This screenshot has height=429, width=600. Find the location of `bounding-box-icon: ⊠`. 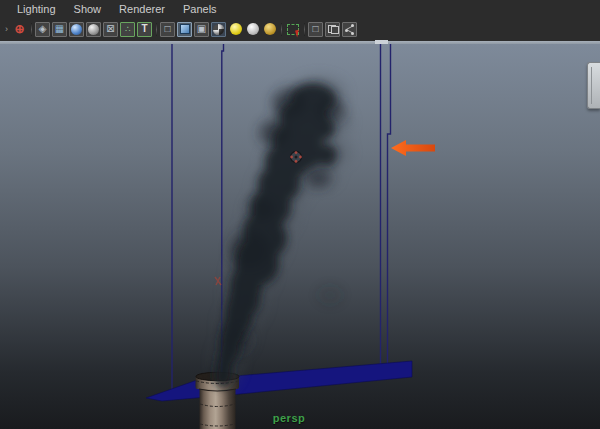

bounding-box-icon: ⊠ is located at coordinates (110, 30).